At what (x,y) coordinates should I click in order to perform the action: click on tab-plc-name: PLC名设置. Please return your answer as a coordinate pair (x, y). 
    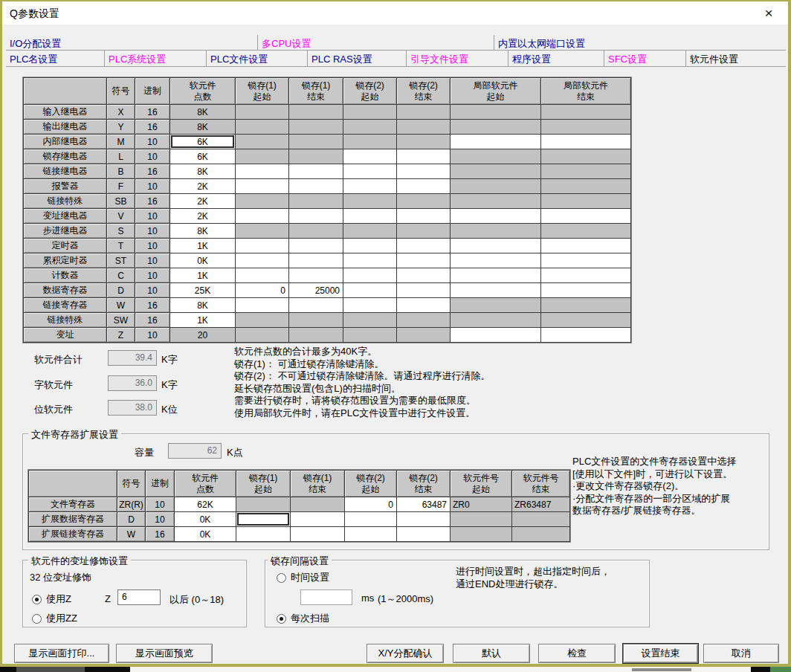
    Looking at the image, I should click on (55, 58).